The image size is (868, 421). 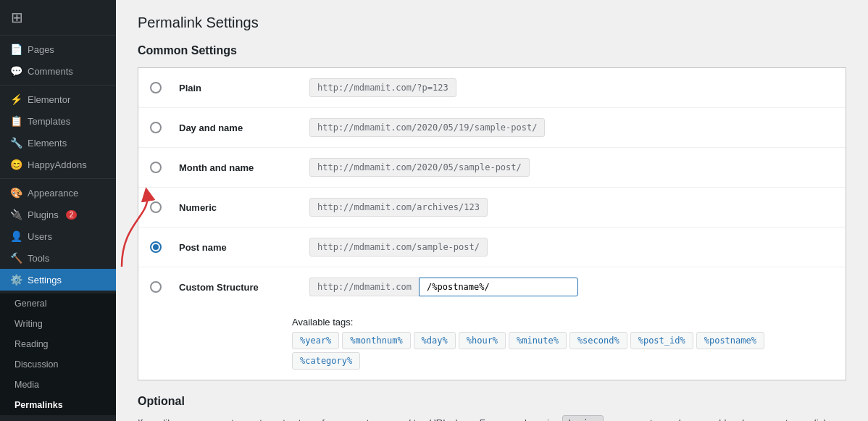 I want to click on sidebar-item-comments: 💬 Comments, so click(x=58, y=71).